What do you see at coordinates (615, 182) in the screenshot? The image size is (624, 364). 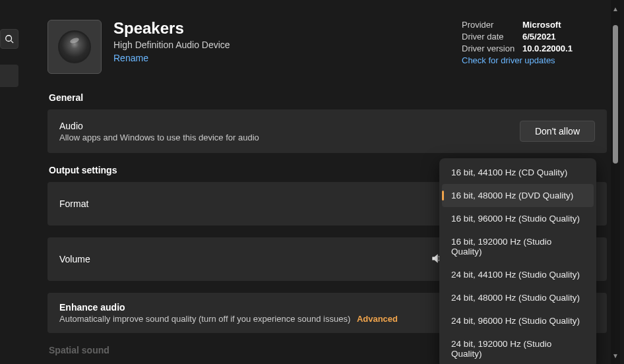 I see `scrollbar: ▲ ▼` at bounding box center [615, 182].